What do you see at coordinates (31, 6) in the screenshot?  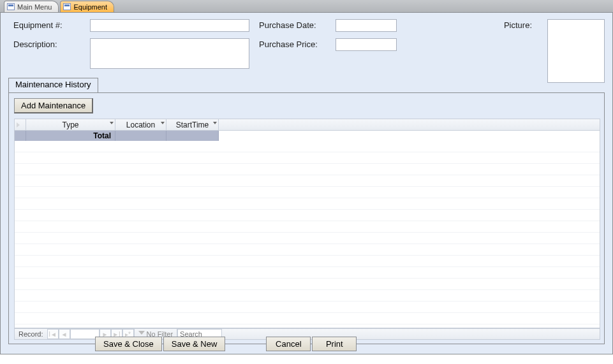 I see `tab-main-menu: Main Menu` at bounding box center [31, 6].